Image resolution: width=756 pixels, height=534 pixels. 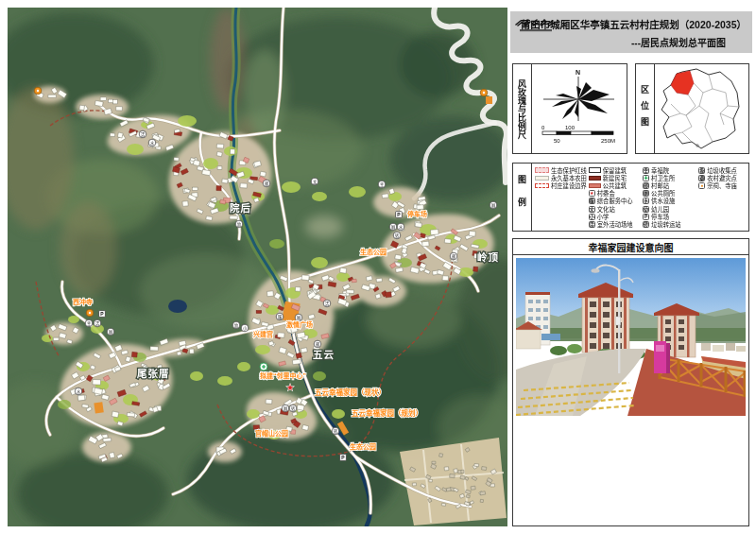 What do you see at coordinates (701, 109) in the screenshot?
I see `location-map` at bounding box center [701, 109].